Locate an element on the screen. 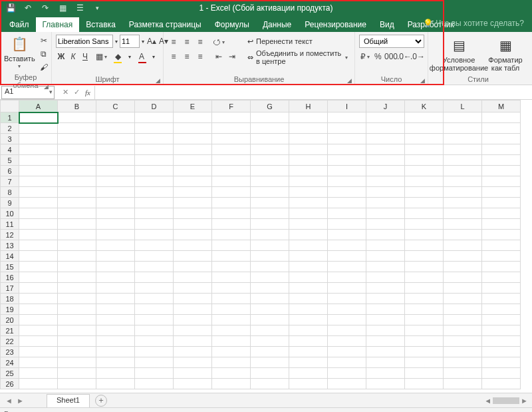 The height and width of the screenshot is (412, 532). borders-icon: ▦ is located at coordinates (102, 57).